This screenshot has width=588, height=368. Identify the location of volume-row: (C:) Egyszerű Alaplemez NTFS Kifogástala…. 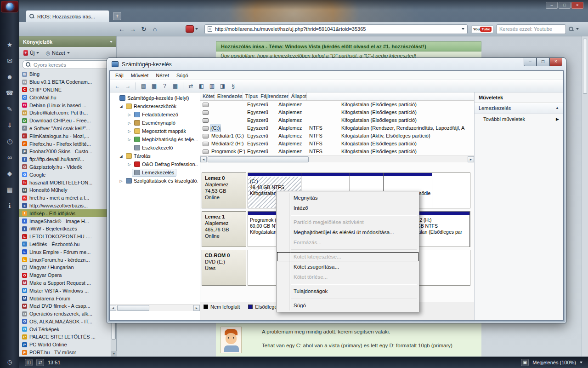
(337, 128).